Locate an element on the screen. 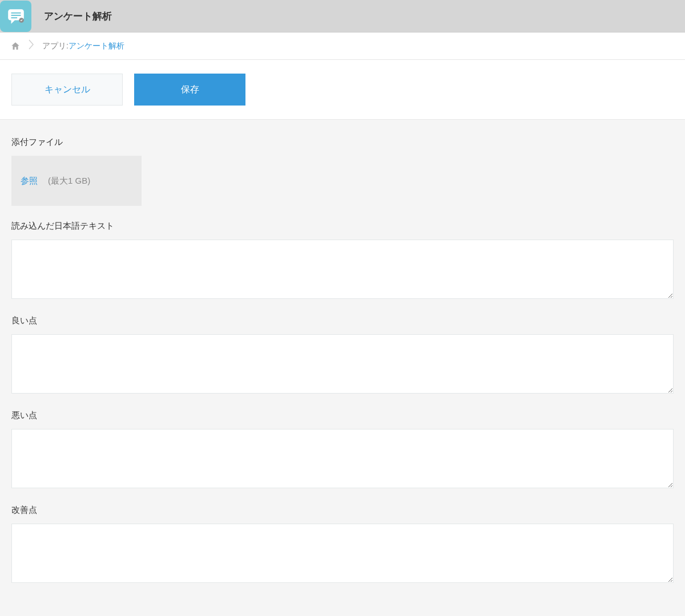 The image size is (685, 616). speech-bubble-icon is located at coordinates (16, 16).